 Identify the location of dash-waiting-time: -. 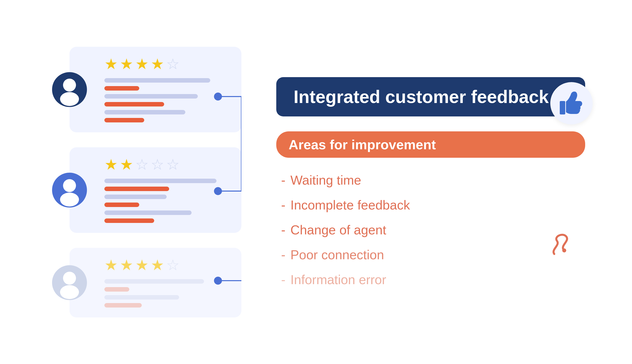
(283, 180).